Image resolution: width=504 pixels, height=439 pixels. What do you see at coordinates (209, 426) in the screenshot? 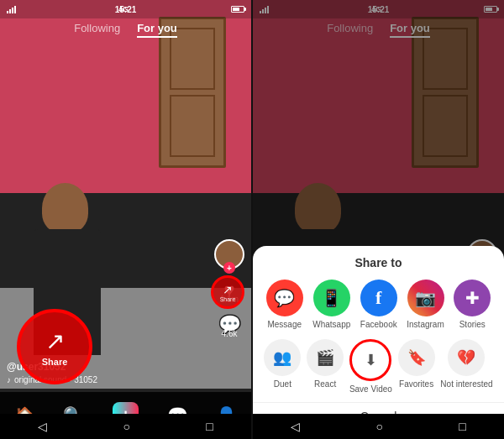
I see `android-recent-button: □` at bounding box center [209, 426].